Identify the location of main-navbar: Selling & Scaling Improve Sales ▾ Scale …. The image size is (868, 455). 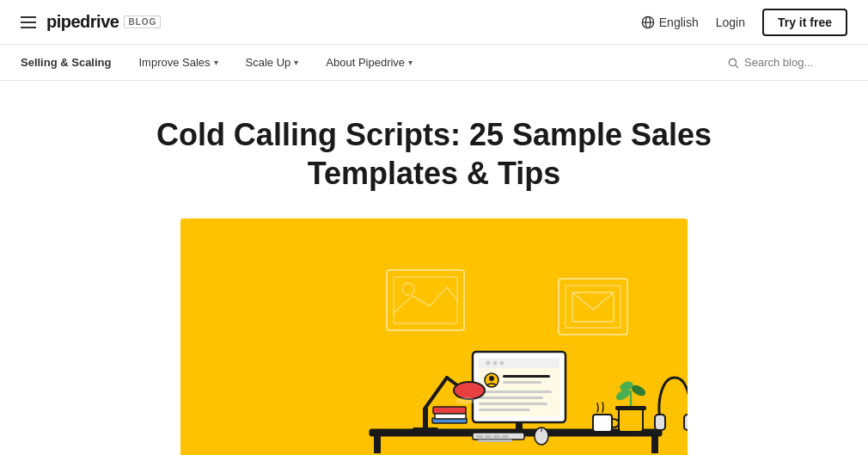
(434, 63).